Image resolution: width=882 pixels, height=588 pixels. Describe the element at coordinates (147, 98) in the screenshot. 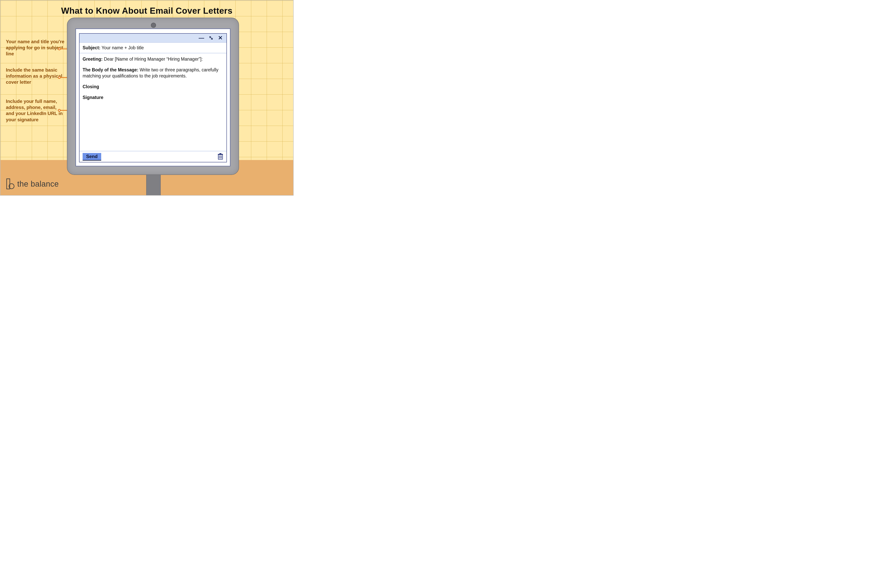

I see `infographic-canvas: What to Know About Email Cover Letters Y…` at that location.